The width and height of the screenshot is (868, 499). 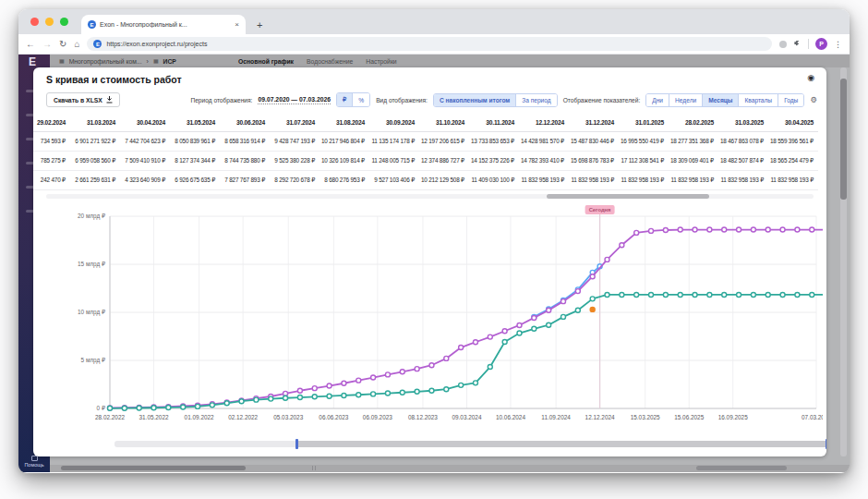 I want to click on page-bottom-scrollbar, so click(x=450, y=469).